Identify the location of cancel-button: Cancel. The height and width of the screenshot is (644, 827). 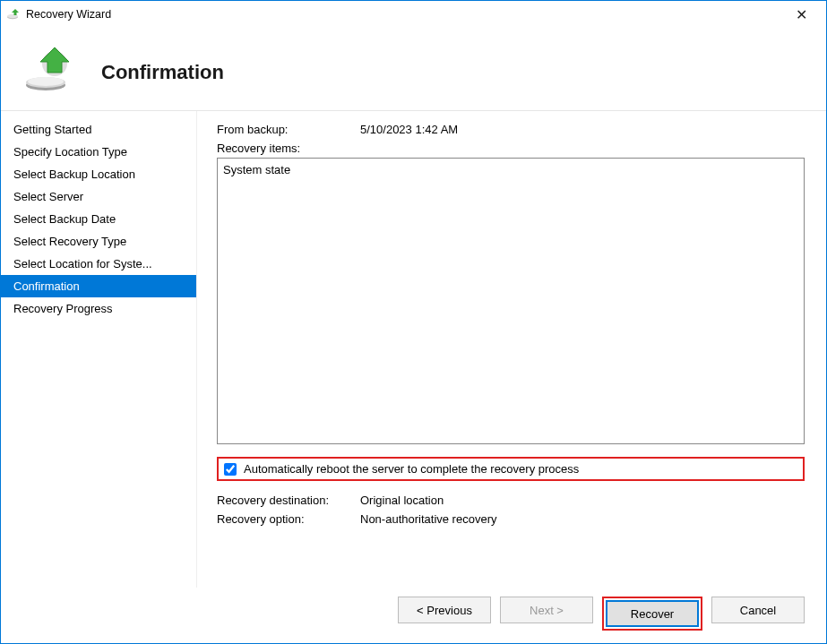
(758, 610).